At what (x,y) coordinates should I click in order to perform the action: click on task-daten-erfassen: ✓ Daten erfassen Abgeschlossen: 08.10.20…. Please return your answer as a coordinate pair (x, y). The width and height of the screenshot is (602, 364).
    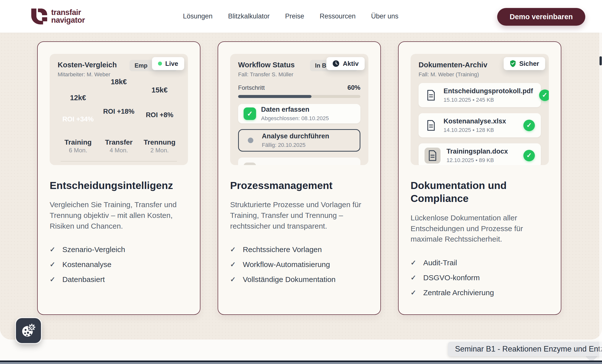
    Looking at the image, I should click on (299, 114).